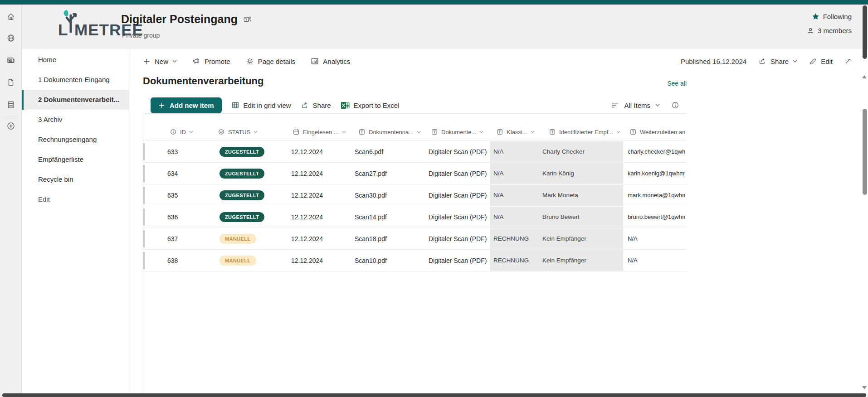 This screenshot has height=397, width=868. What do you see at coordinates (211, 61) in the screenshot?
I see `promote-button: Promote` at bounding box center [211, 61].